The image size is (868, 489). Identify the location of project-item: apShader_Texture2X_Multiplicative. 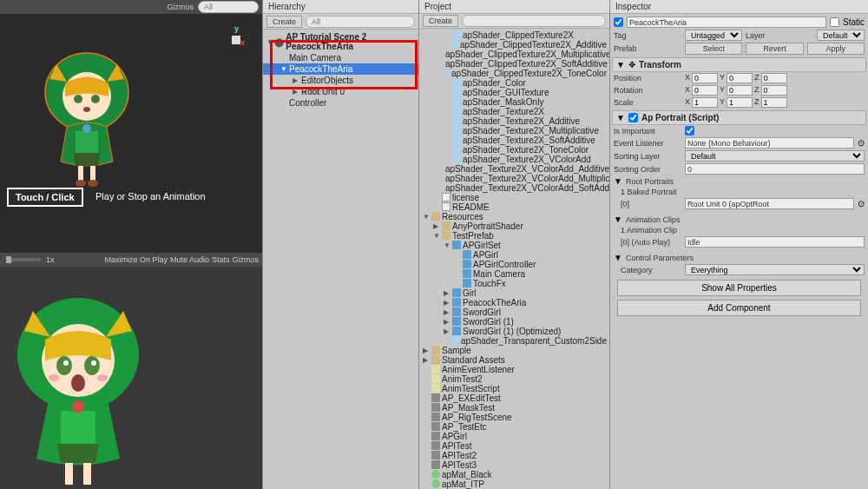
(514, 130).